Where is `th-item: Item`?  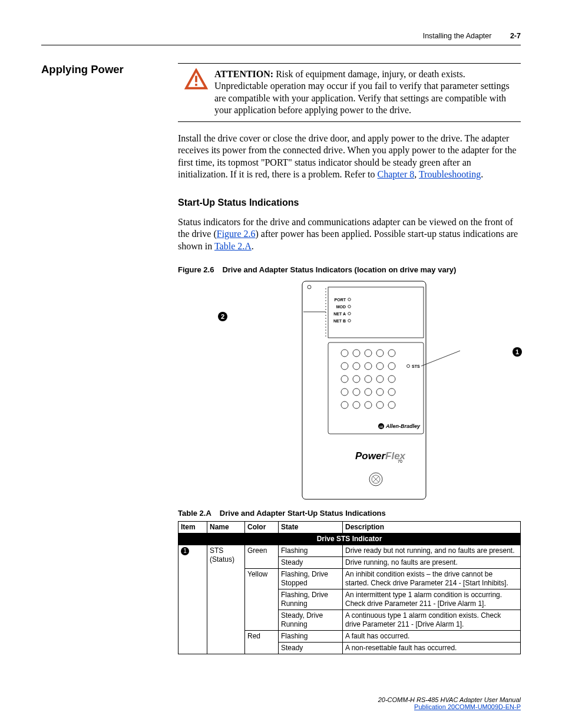 th-item: Item is located at coordinates (193, 528).